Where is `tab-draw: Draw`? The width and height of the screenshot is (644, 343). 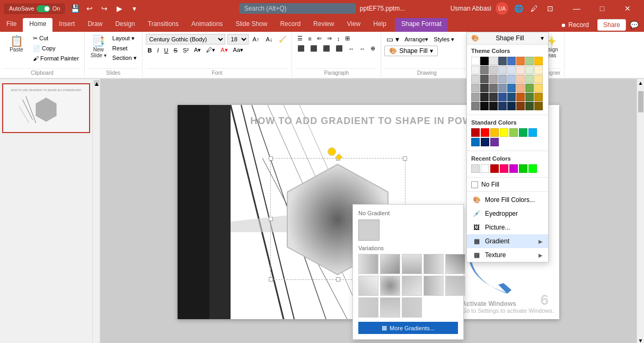 tab-draw: Draw is located at coordinates (95, 25).